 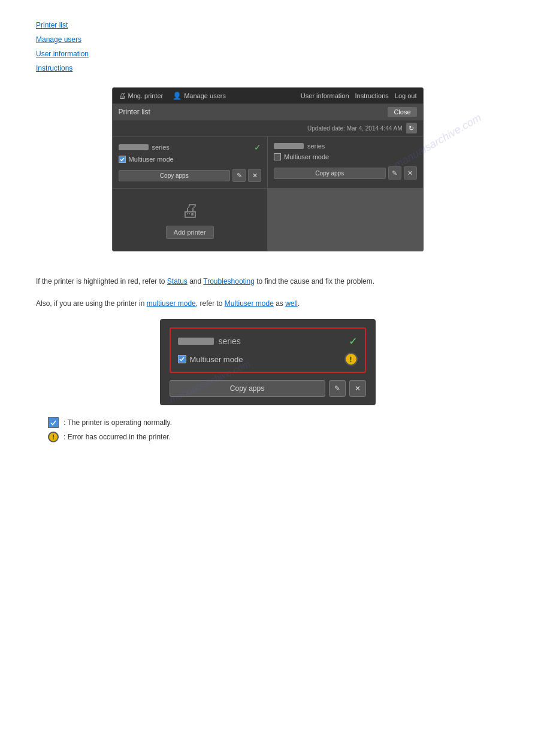 What do you see at coordinates (247, 388) in the screenshot?
I see `big-copy-apps-button: Copy apps` at bounding box center [247, 388].